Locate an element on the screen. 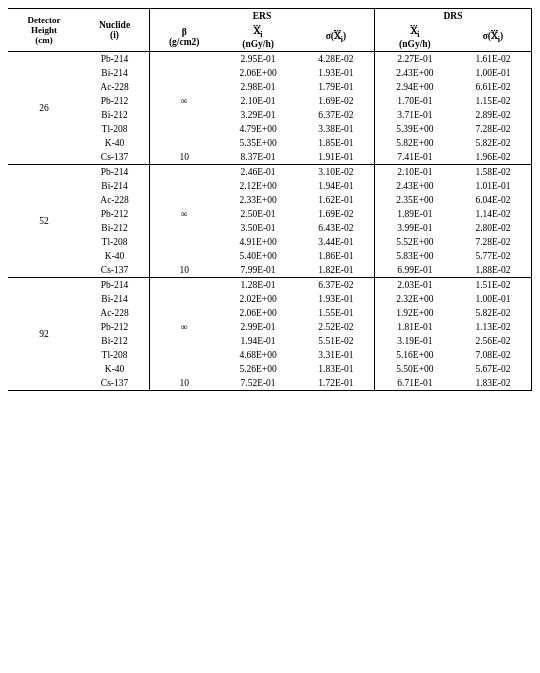 This screenshot has width=540, height=673. drs-xi-cell: 5.52E+00 is located at coordinates (414, 242).